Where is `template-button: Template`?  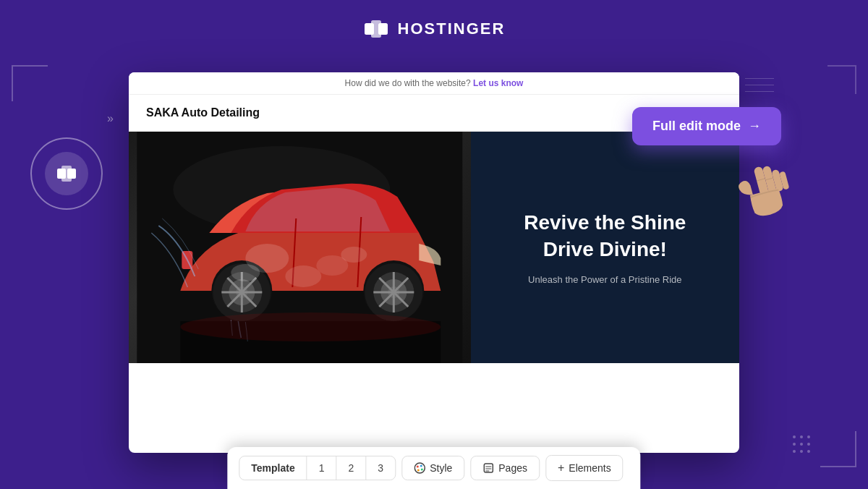
template-button: Template is located at coordinates (273, 468).